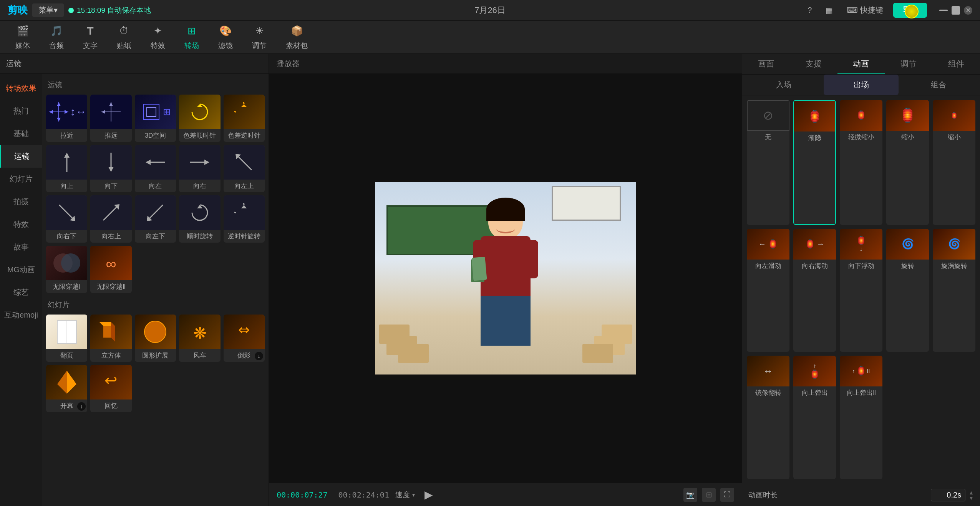  What do you see at coordinates (944, 10) in the screenshot?
I see `minimize-button` at bounding box center [944, 10].